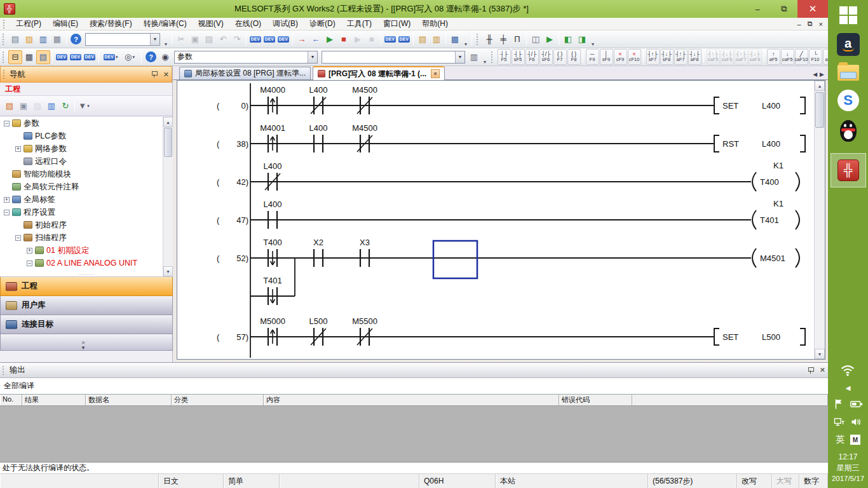 This screenshot has width=868, height=488. I want to click on scroll-thumb, so click(168, 142).